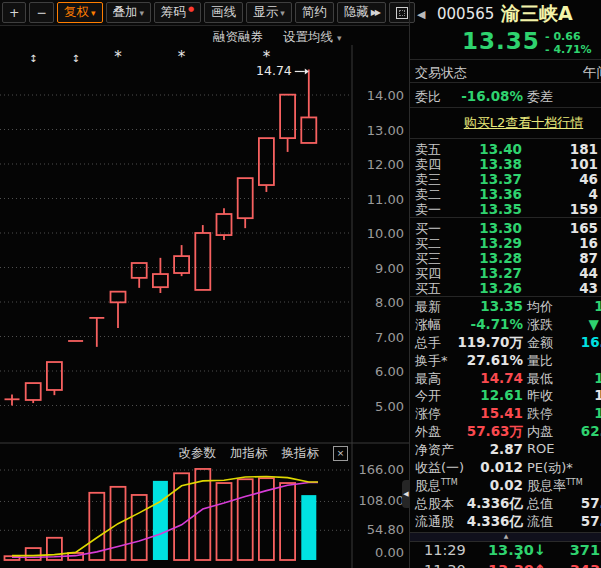  Describe the element at coordinates (375, 12) in the screenshot. I see `double-right-arrow-icon: ▶▶` at that location.